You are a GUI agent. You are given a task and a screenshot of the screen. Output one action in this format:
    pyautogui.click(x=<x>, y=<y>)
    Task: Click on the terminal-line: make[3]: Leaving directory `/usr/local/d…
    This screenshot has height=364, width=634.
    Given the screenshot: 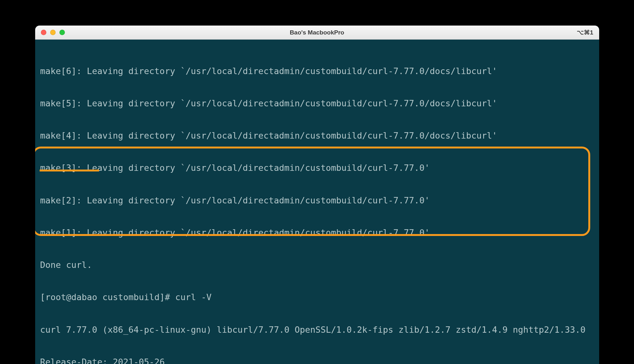 What is the action you would take?
    pyautogui.click(x=317, y=168)
    